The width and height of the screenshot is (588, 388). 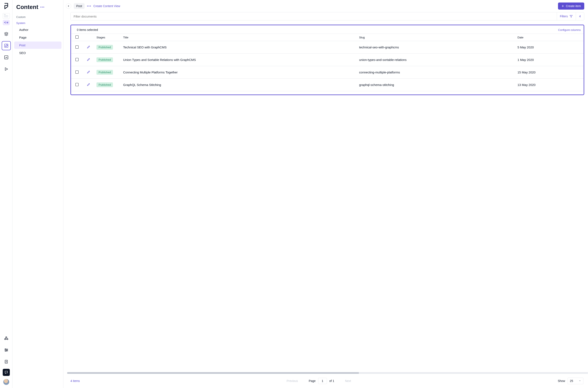 What do you see at coordinates (43, 7) in the screenshot?
I see `sidebar-more-icon` at bounding box center [43, 7].